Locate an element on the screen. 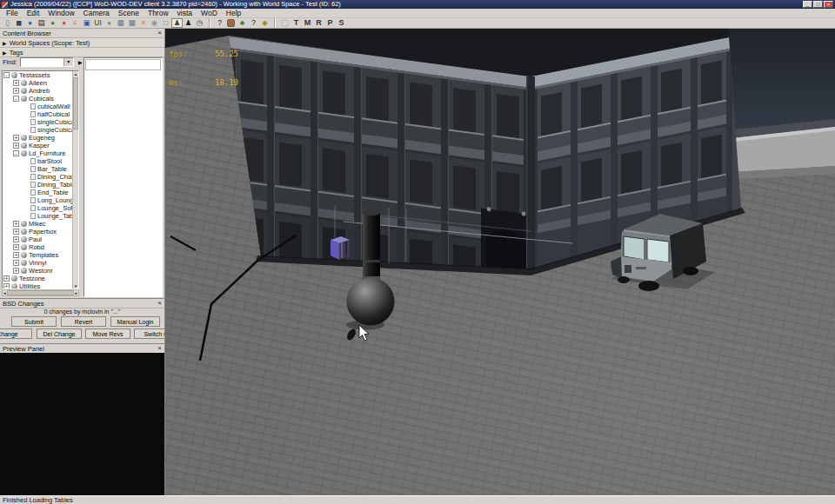 This screenshot has width=835, height=504. tree-horizontal-scrollbar: ◂ ▸ is located at coordinates (40, 293).